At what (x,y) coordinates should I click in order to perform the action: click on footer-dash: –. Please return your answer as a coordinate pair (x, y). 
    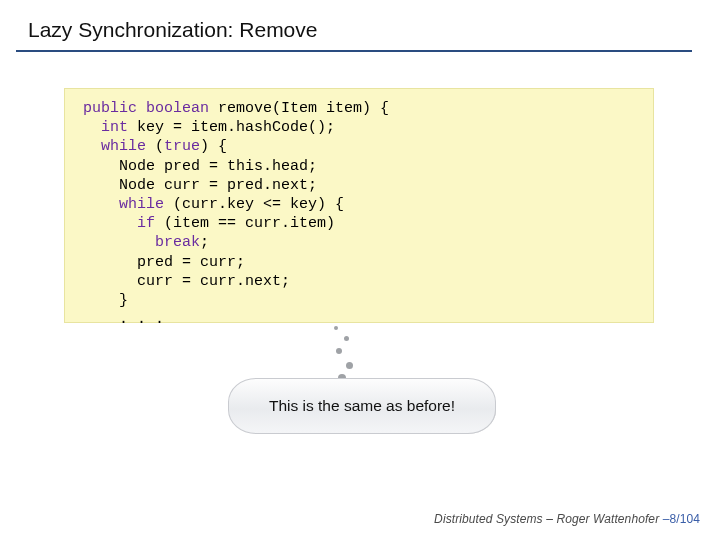
    Looking at the image, I should click on (664, 519).